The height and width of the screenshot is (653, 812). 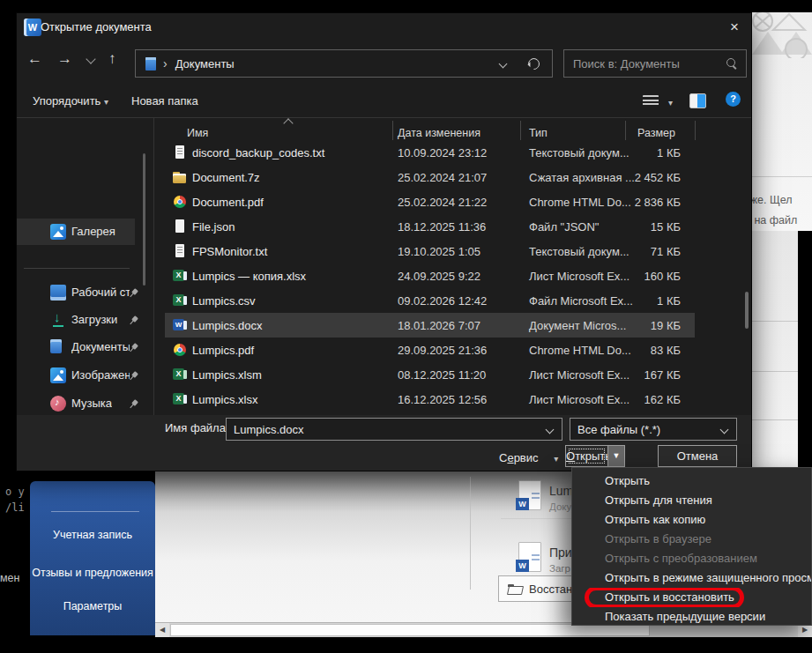 What do you see at coordinates (93, 606) in the screenshot?
I see `backstage-nav-options: Параметры` at bounding box center [93, 606].